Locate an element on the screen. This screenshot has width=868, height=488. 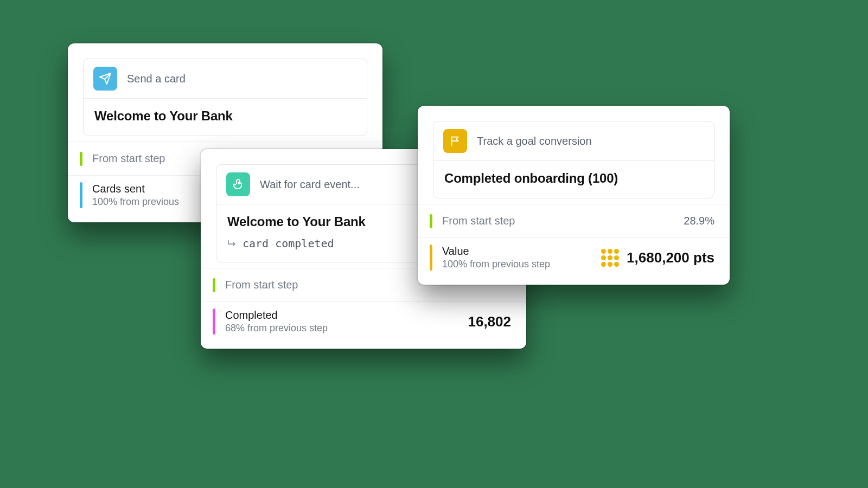
coins-icon is located at coordinates (610, 258).